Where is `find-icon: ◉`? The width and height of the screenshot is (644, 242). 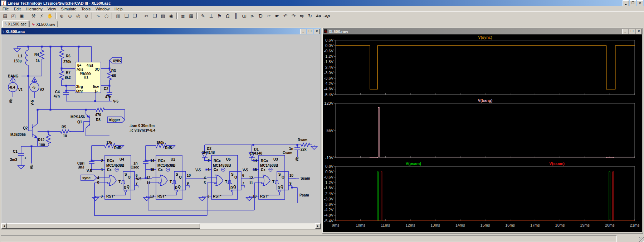
find-icon: ◉ is located at coordinates (171, 16).